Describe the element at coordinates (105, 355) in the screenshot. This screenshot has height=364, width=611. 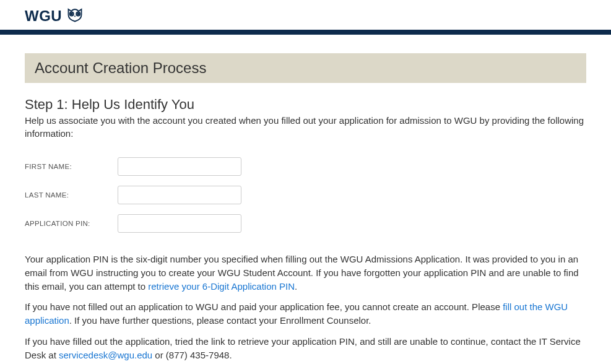
I see `servicedesk-email-link: servicedesk@wgu.edu` at that location.